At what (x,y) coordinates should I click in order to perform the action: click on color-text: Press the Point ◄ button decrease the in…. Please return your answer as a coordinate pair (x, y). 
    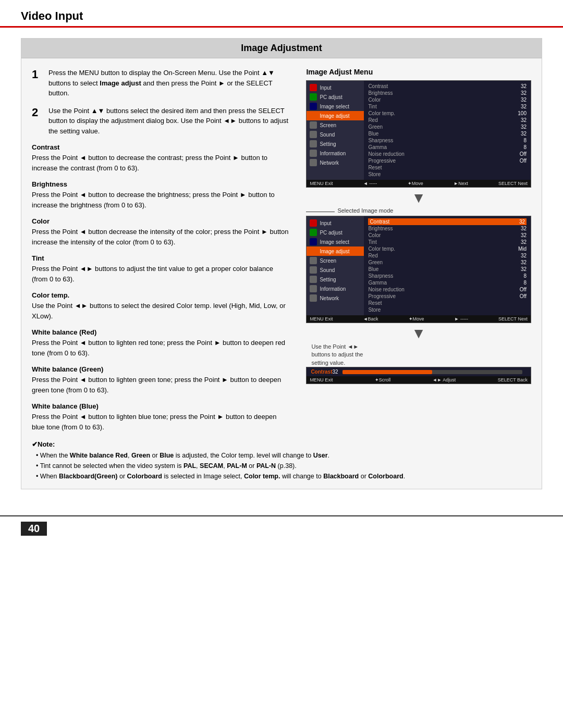
    Looking at the image, I should click on (161, 237).